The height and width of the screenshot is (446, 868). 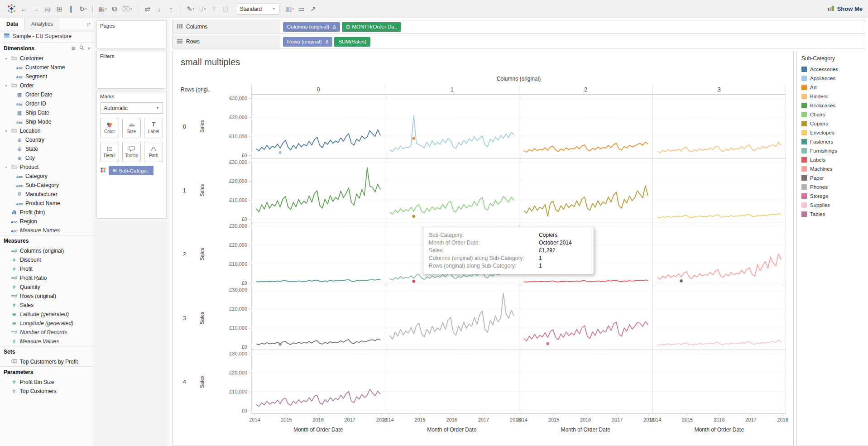 I want to click on field-location: ▾Location, so click(x=47, y=131).